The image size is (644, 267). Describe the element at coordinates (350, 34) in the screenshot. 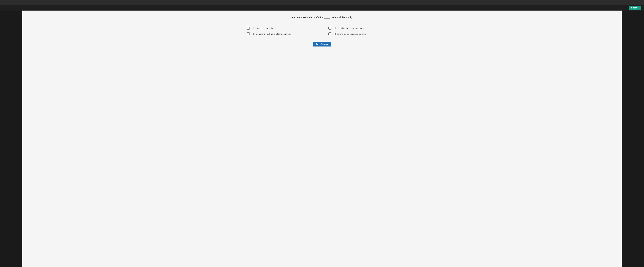

I see `option-d-label: D. saving storage space on a drive` at that location.